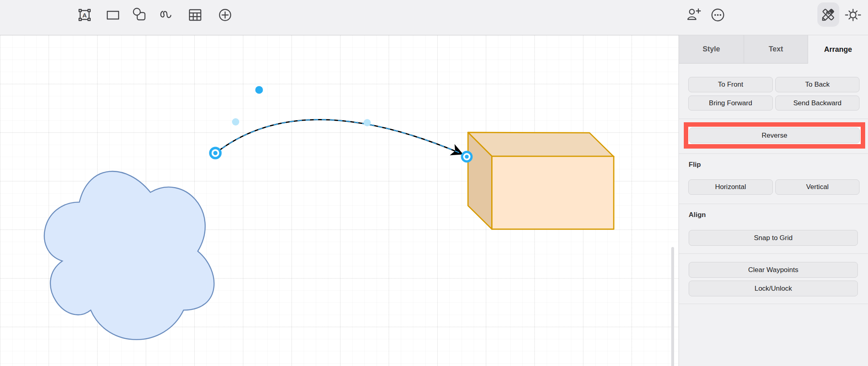 This screenshot has height=366, width=868. I want to click on more-options-button, so click(718, 15).